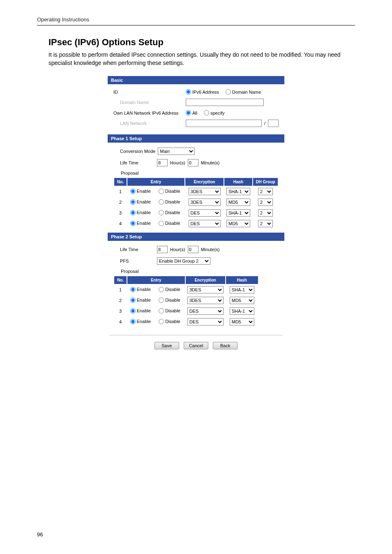 The width and height of the screenshot is (392, 554). Describe the element at coordinates (193, 163) in the screenshot. I see `p1-life-min-input` at that location.